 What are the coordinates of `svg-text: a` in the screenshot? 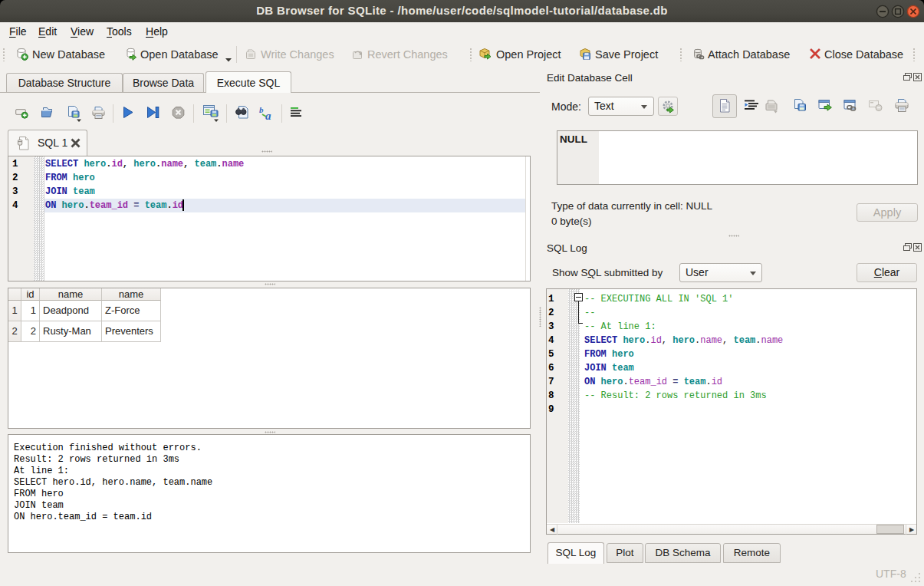 It's located at (268, 115).